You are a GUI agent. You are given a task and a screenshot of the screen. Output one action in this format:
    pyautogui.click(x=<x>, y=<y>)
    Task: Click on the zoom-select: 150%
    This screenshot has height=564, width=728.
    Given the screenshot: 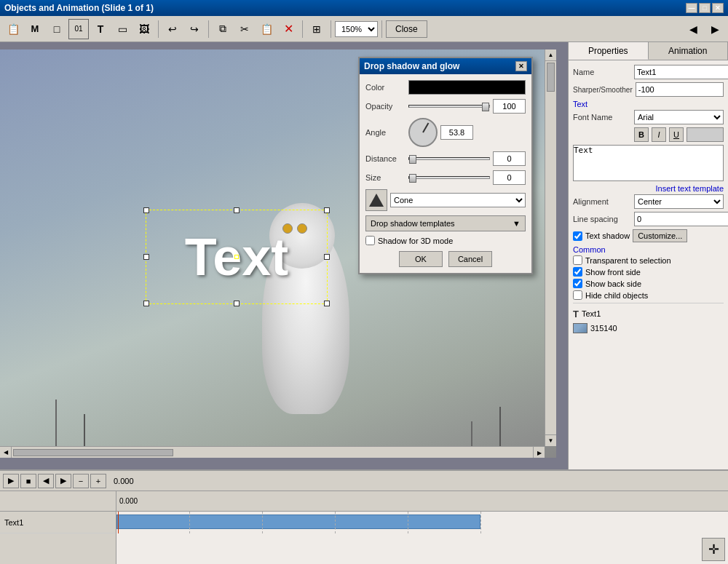 What is the action you would take?
    pyautogui.click(x=357, y=29)
    